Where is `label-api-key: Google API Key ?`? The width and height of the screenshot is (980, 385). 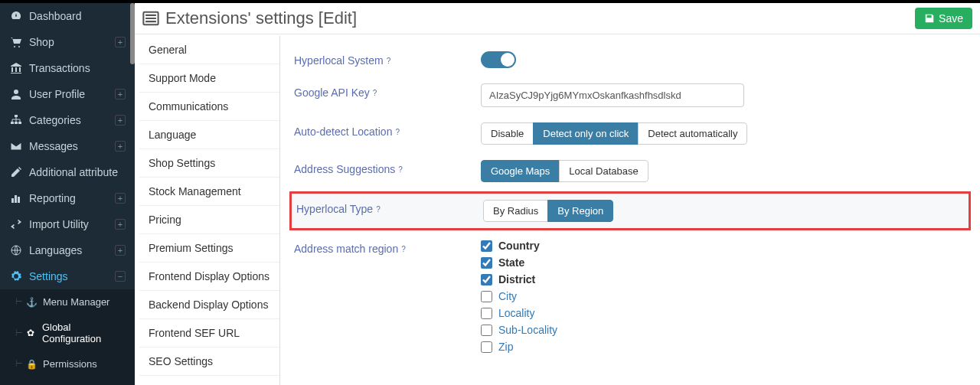
label-api-key: Google API Key ? is located at coordinates (387, 91).